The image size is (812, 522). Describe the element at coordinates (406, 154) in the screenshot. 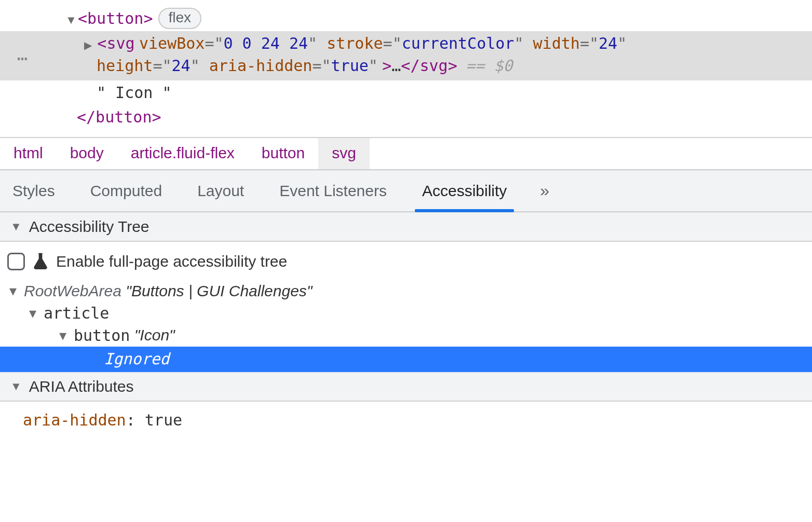

I see `breadcrumb: htmlbodyarticle.fluid-flexbuttonsvg` at that location.